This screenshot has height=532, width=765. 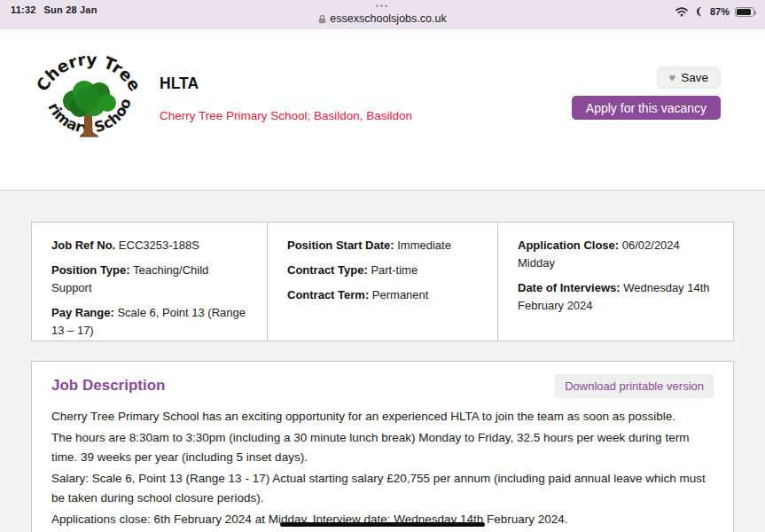 What do you see at coordinates (383, 12) in the screenshot?
I see `status-center: ••• essexschoolsjobs.co.uk` at bounding box center [383, 12].